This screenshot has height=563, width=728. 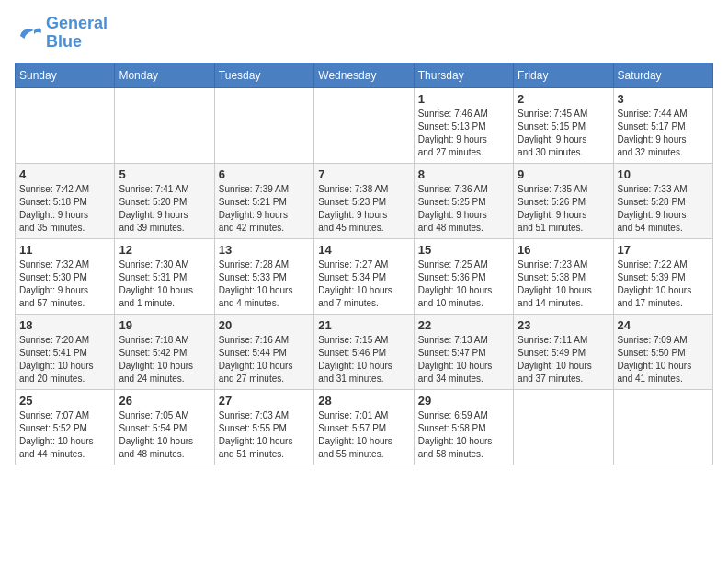 I want to click on day-number: 22, so click(x=463, y=326).